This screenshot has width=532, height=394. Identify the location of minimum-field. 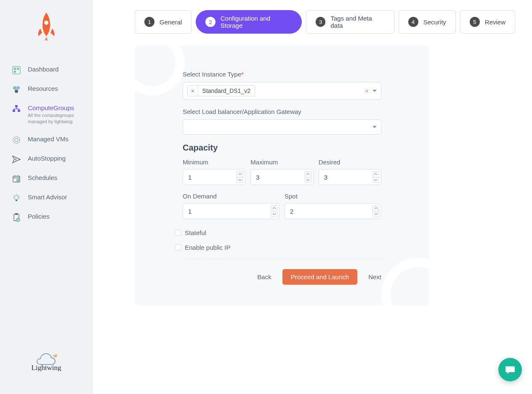
(211, 177).